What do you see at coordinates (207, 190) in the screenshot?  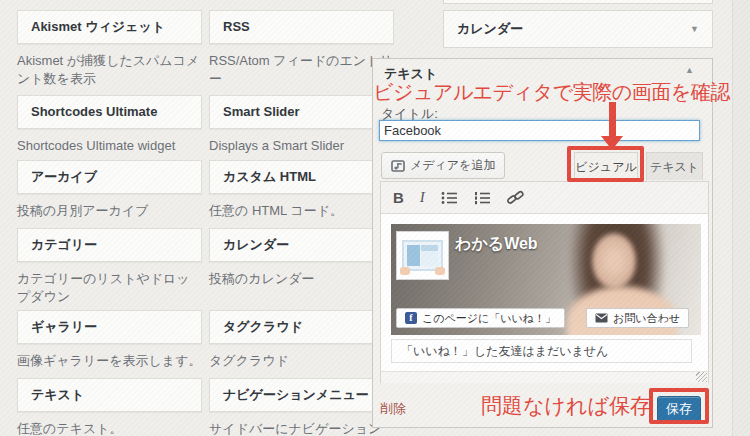 I see `widget-row-3: アーカイブ 投稿の月別アーカイブ カスタム HTML 任意の HTML コード。` at bounding box center [207, 190].